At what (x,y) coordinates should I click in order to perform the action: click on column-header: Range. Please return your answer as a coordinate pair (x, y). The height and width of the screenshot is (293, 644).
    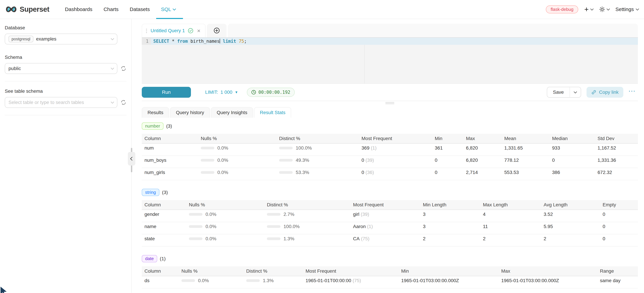
    Looking at the image, I should click on (618, 271).